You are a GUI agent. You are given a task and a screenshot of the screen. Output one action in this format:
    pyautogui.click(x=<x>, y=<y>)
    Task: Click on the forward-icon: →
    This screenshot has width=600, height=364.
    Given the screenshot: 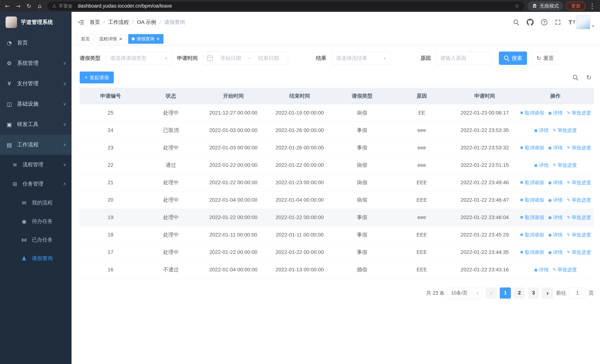 What is the action you would take?
    pyautogui.click(x=18, y=6)
    